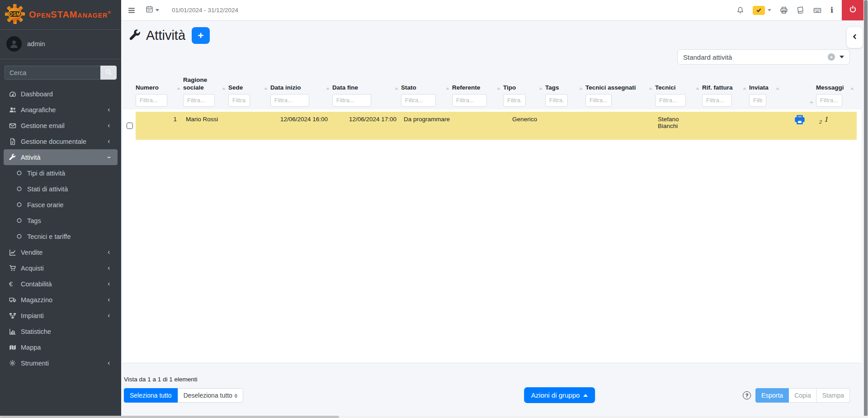 The width and height of the screenshot is (868, 418). Describe the element at coordinates (565, 126) in the screenshot. I see `cell-tags` at that location.